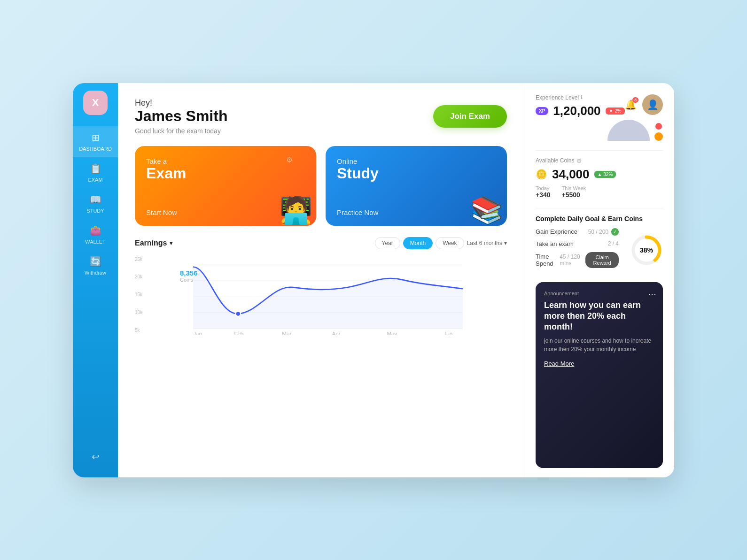 This screenshot has width=747, height=560. Describe the element at coordinates (139, 259) in the screenshot. I see `y-label-25k: 25k` at that location.